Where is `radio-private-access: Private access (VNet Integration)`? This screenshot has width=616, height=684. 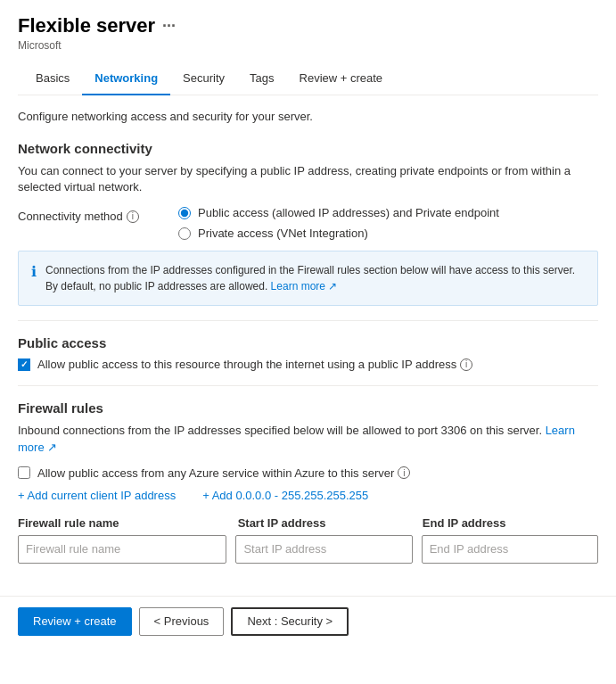
radio-private-access: Private access (VNet Integration) is located at coordinates (339, 234).